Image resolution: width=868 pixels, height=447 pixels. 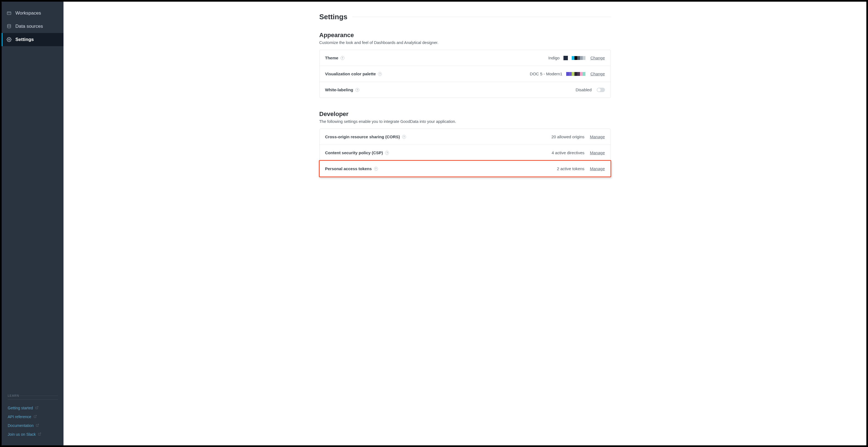 I want to click on whitelabel-label: White-labeling, so click(x=339, y=90).